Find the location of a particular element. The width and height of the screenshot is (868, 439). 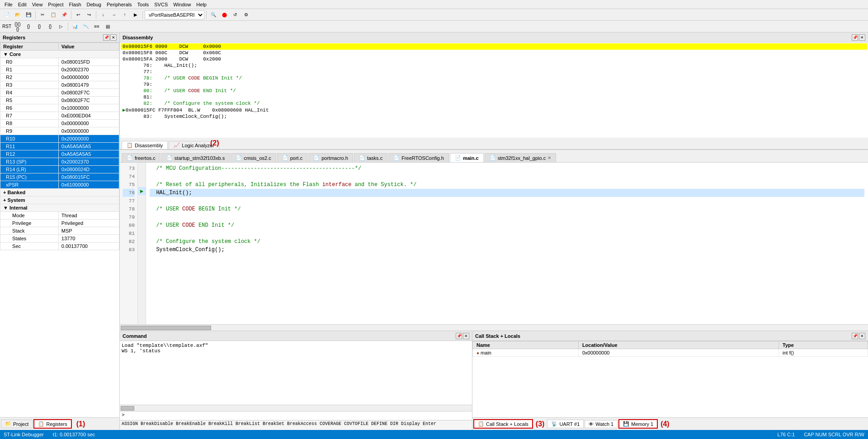

menu-project: Project is located at coordinates (56, 5).